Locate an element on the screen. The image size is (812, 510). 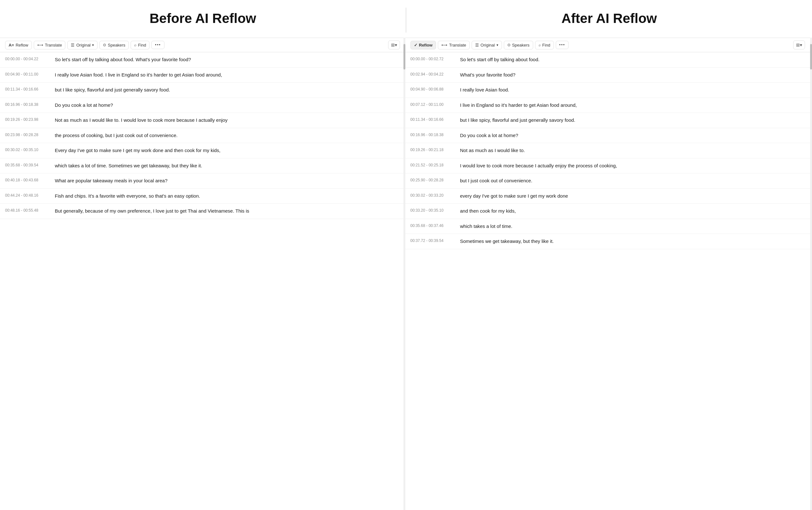
timestamp: 00:04.90 - 00:06.88 is located at coordinates (433, 89).